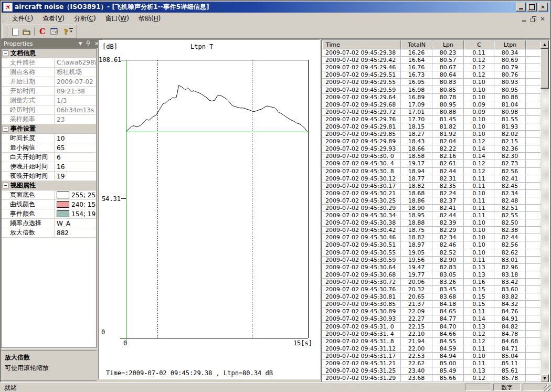 This screenshot has height=392, width=551. What do you see at coordinates (76, 139) in the screenshot?
I see `property-value: 10` at bounding box center [76, 139].